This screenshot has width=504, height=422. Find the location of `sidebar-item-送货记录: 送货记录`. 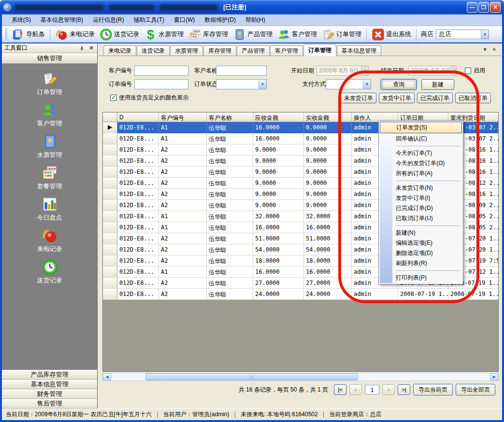

sidebar-item-送货记录: 送货记录 is located at coordinates (50, 272).